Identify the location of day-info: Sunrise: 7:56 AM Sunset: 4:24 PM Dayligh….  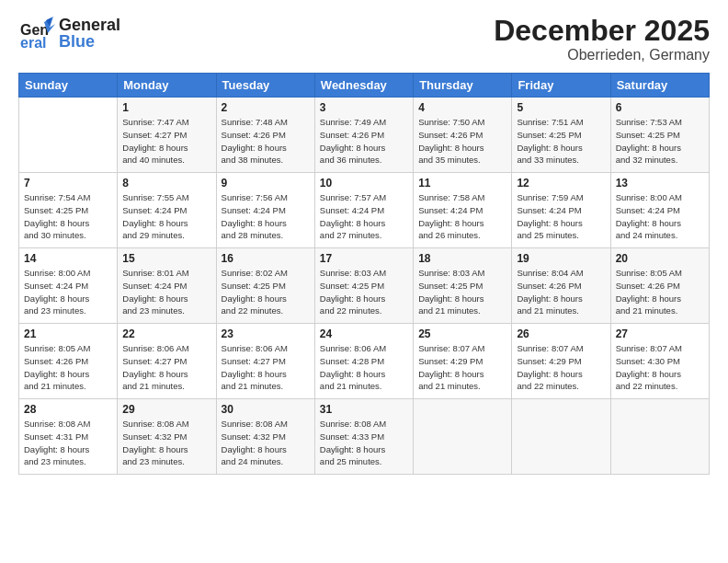
(266, 217).